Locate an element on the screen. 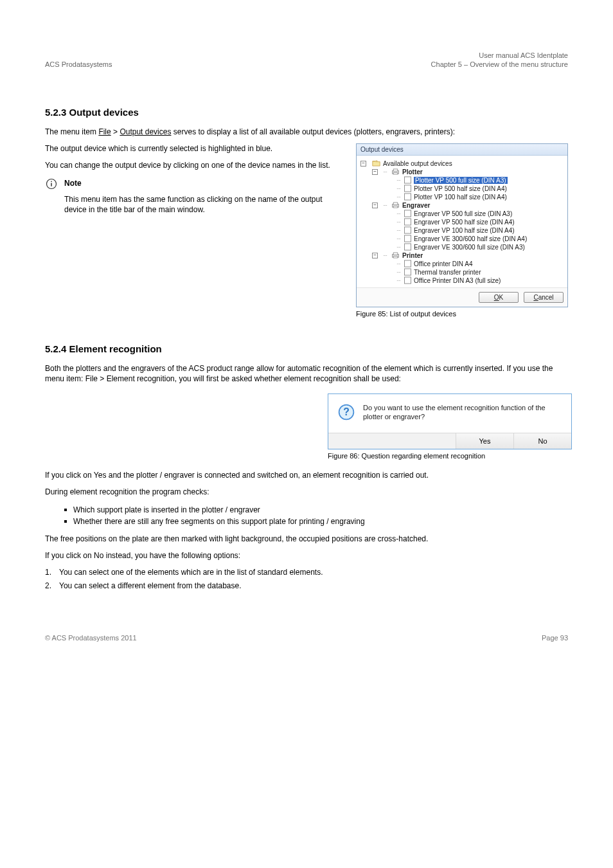 The image size is (613, 868). tree-item-engraver-3: ···· Engraver VE 300/600 half size (DIN … is located at coordinates (463, 239).